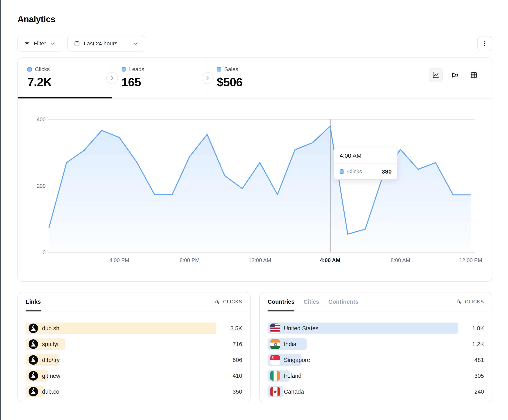  What do you see at coordinates (471, 376) in the screenshot?
I see `clicks-count: 305` at bounding box center [471, 376].